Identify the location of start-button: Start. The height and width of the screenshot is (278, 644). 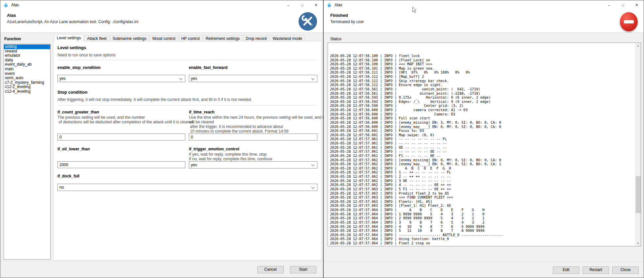
(303, 270).